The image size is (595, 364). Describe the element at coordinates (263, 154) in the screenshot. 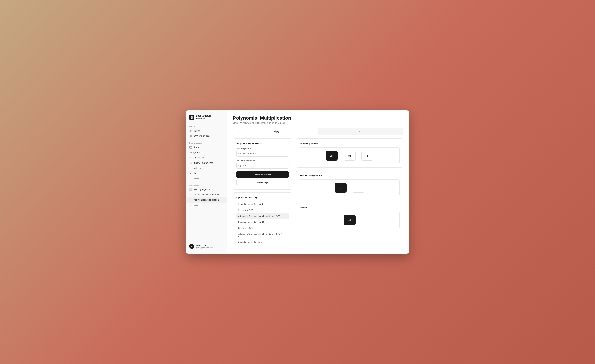

I see `first-poly-input` at that location.